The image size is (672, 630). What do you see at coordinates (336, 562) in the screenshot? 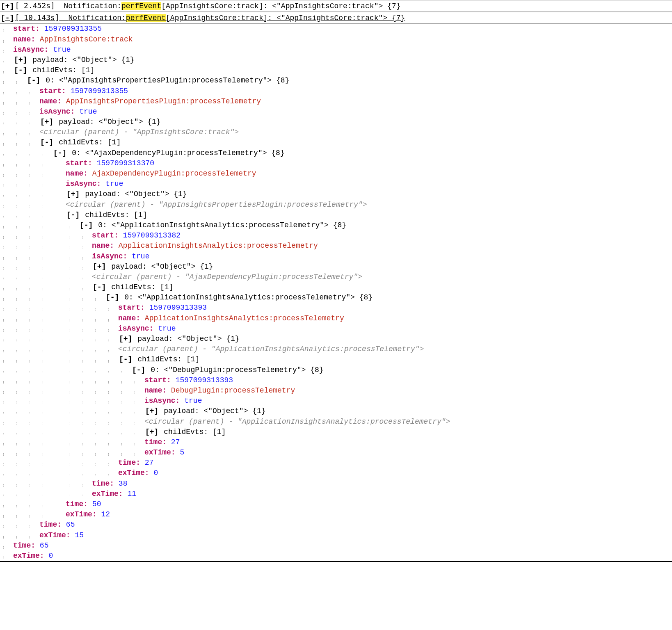
I see `divider` at bounding box center [336, 562].